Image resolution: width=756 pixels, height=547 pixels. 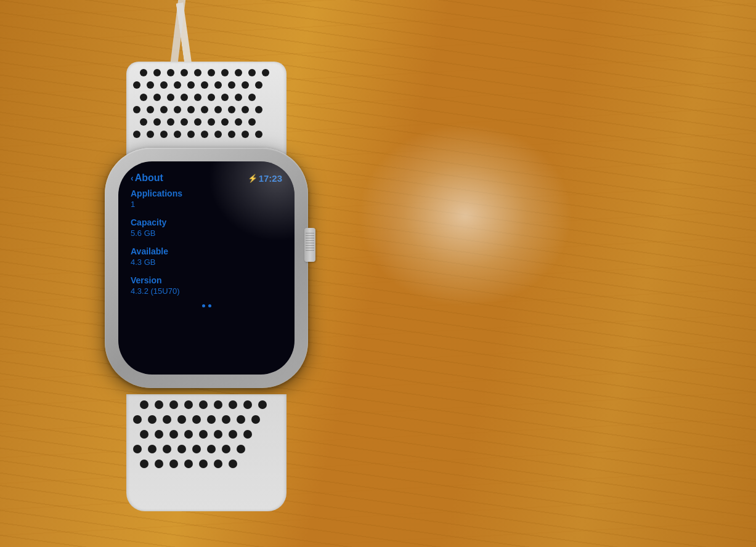 I want to click on time-battery: ⚡ 17:23, so click(x=265, y=179).